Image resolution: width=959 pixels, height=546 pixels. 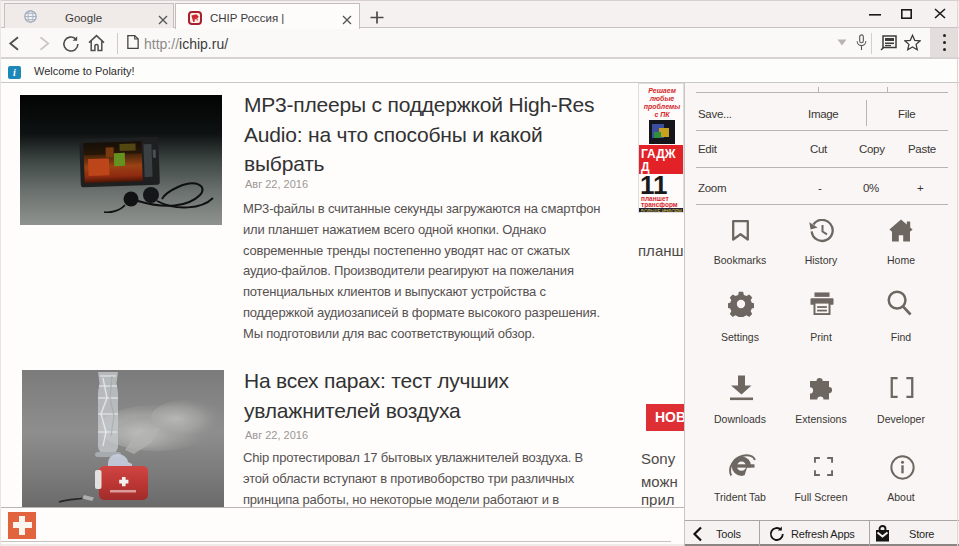 What do you see at coordinates (662, 114) in the screenshot?
I see `svg-text: с ПК` at bounding box center [662, 114].